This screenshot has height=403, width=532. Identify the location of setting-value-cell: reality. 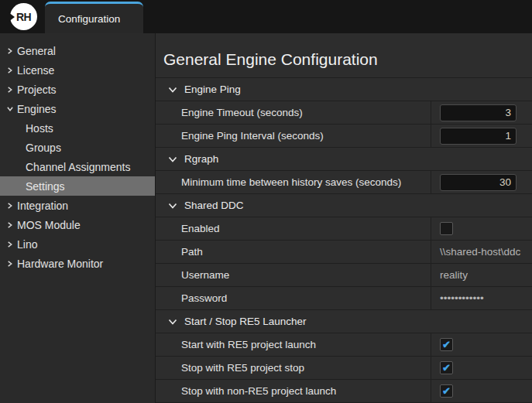
(482, 275).